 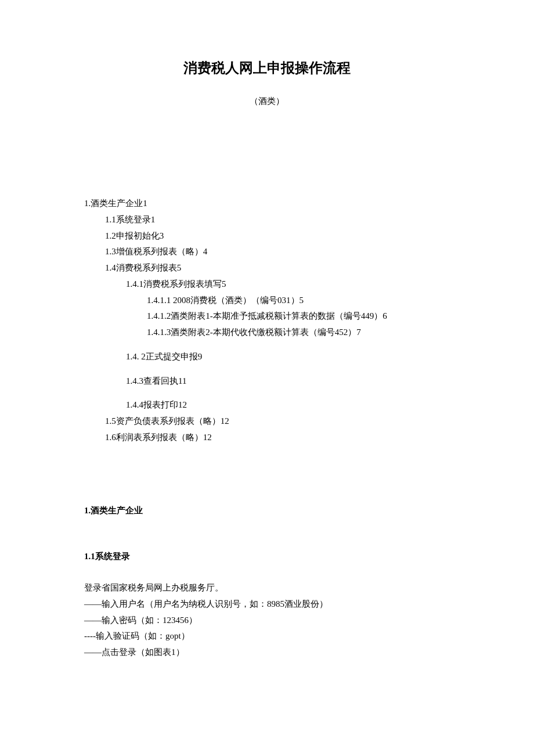 I want to click on section-heading: 1.酒类生产企业, so click(x=267, y=511).